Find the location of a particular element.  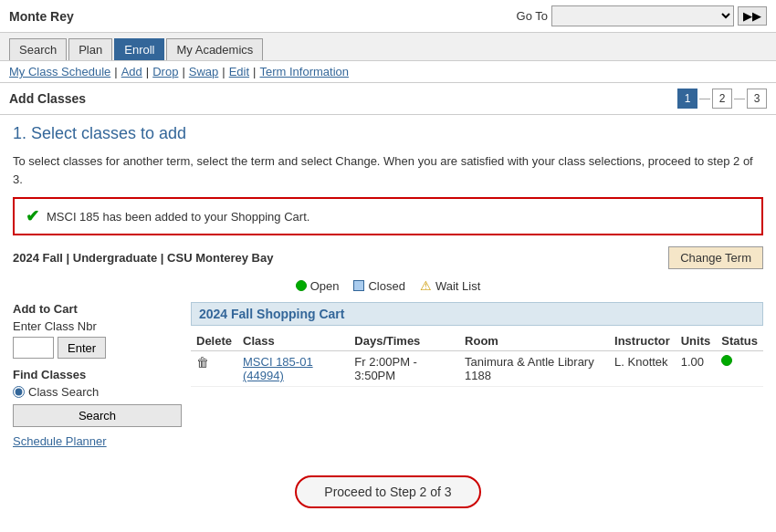

checkmark-icon: ✔ is located at coordinates (33, 216).